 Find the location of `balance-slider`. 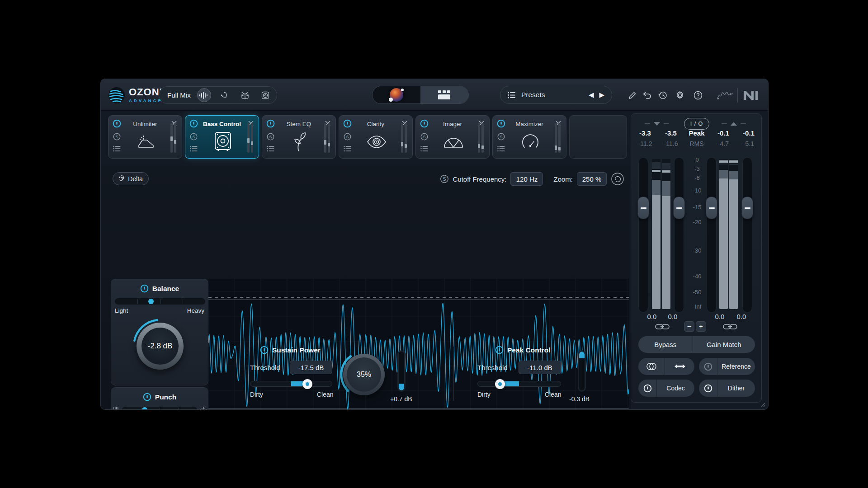

balance-slider is located at coordinates (160, 301).